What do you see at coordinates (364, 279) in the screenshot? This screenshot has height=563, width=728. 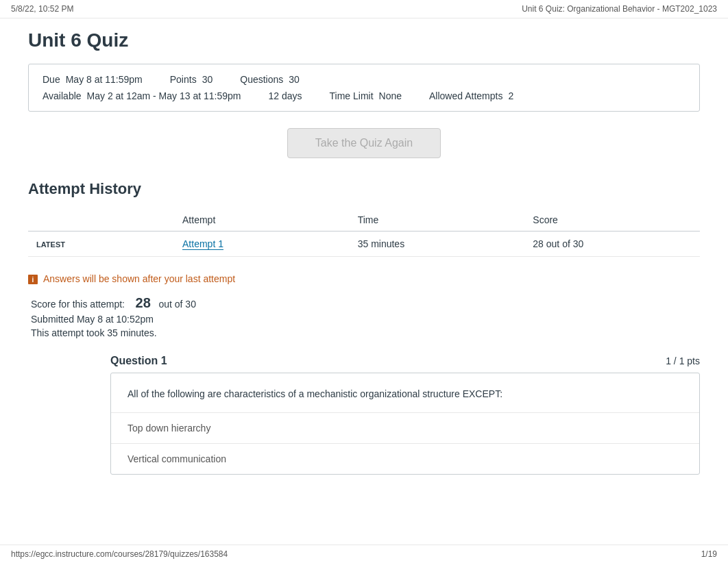 I see `notice-box: i Answers will be shown after your last …` at bounding box center [364, 279].